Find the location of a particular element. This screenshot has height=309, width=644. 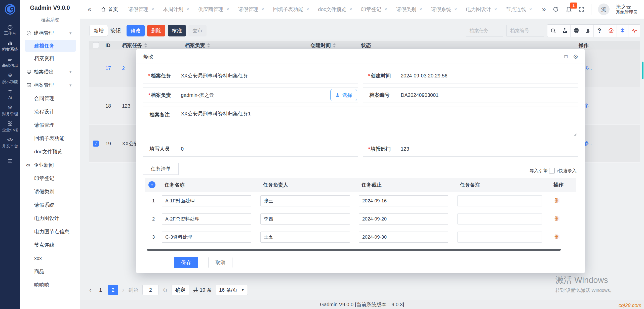

sidebar-item-16: 节点连线 is located at coordinates (50, 245).